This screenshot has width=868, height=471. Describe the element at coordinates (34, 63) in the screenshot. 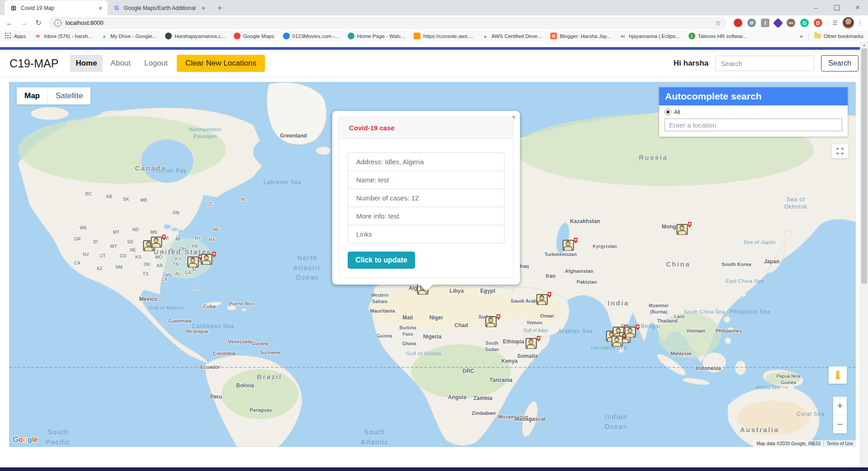

I see `brand-logo: C19-MAP` at that location.